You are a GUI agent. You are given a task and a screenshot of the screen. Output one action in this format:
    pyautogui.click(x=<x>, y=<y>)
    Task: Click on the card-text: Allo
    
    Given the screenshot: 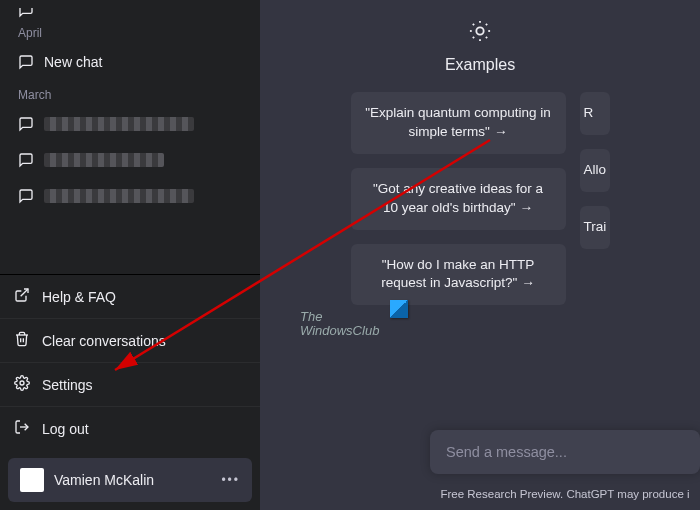 What is the action you would take?
    pyautogui.click(x=596, y=170)
    